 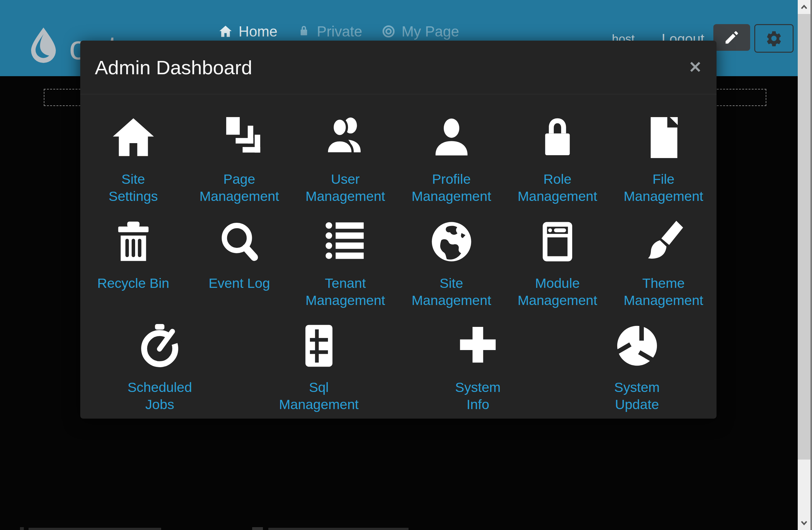 What do you see at coordinates (811, 265) in the screenshot?
I see `window-edge` at bounding box center [811, 265].